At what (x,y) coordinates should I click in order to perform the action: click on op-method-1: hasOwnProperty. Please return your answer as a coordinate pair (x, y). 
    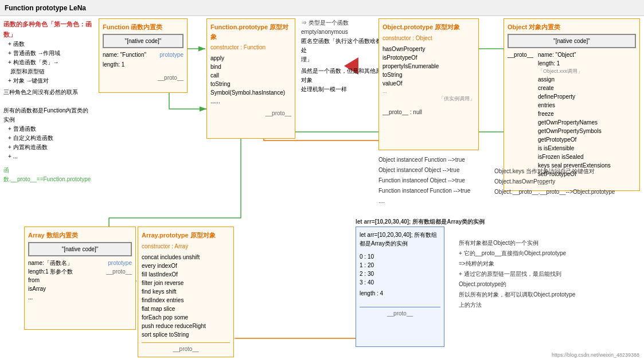
    Looking at the image, I should click on (429, 49).